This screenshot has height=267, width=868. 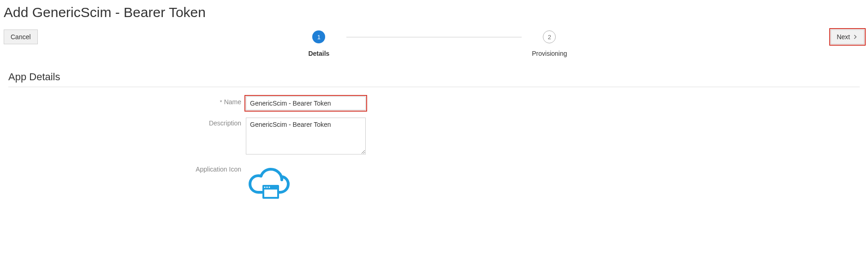 What do you see at coordinates (848, 37) in the screenshot?
I see `next-button: Next` at bounding box center [848, 37].